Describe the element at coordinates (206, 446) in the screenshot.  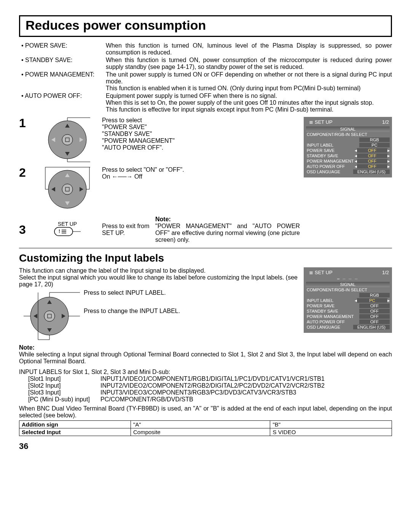
I see `page-number: 36` at that location.